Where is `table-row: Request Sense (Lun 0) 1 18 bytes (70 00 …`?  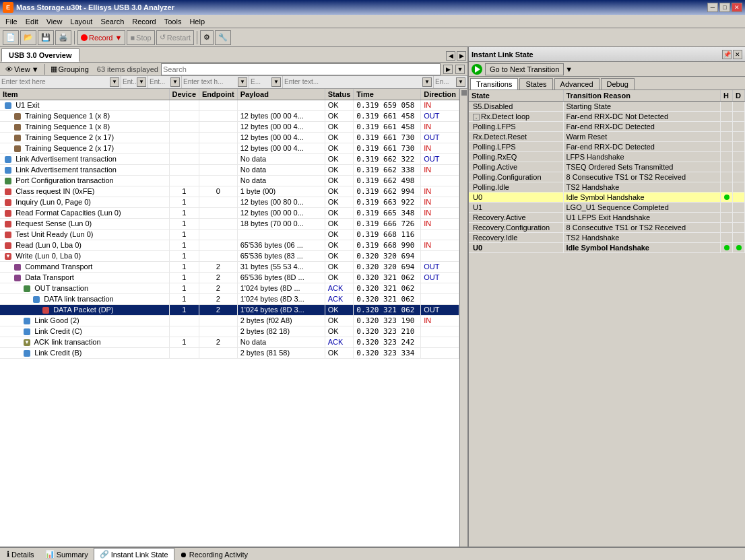
table-row: Request Sense (Lun 0) 1 18 bytes (70 00 … is located at coordinates (230, 223).